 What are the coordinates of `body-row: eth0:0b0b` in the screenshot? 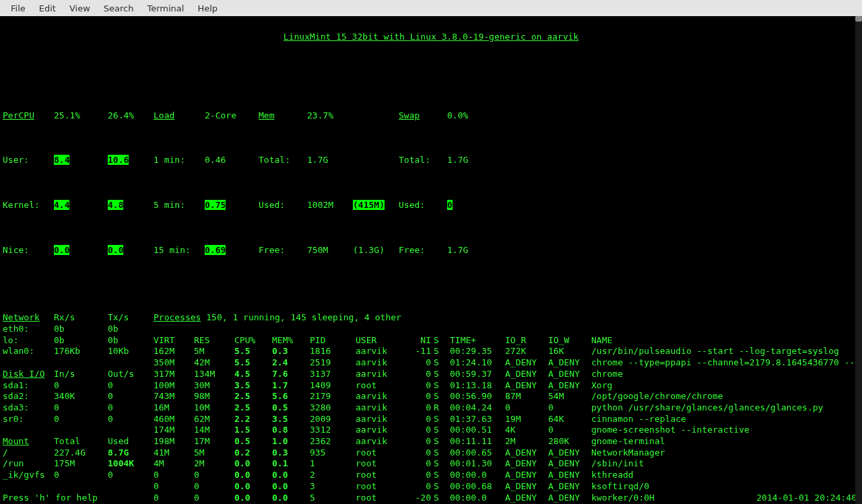 It's located at (431, 330).